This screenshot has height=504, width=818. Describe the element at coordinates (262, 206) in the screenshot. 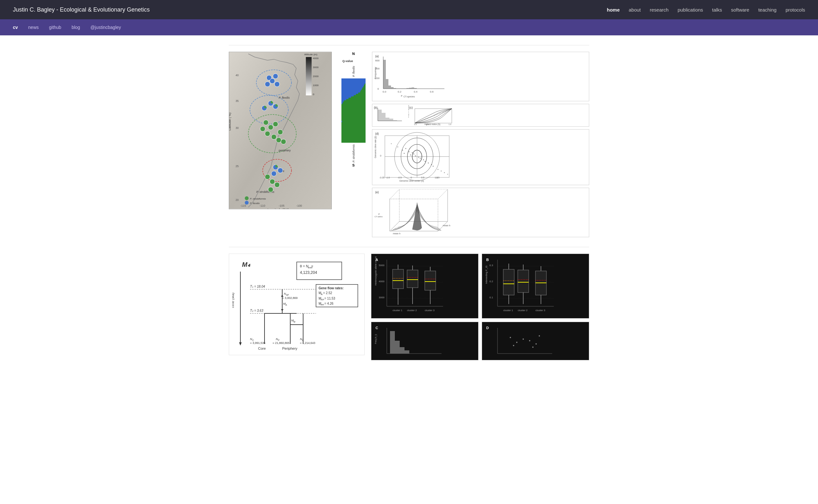

I see `svg-text: -110` at that location.